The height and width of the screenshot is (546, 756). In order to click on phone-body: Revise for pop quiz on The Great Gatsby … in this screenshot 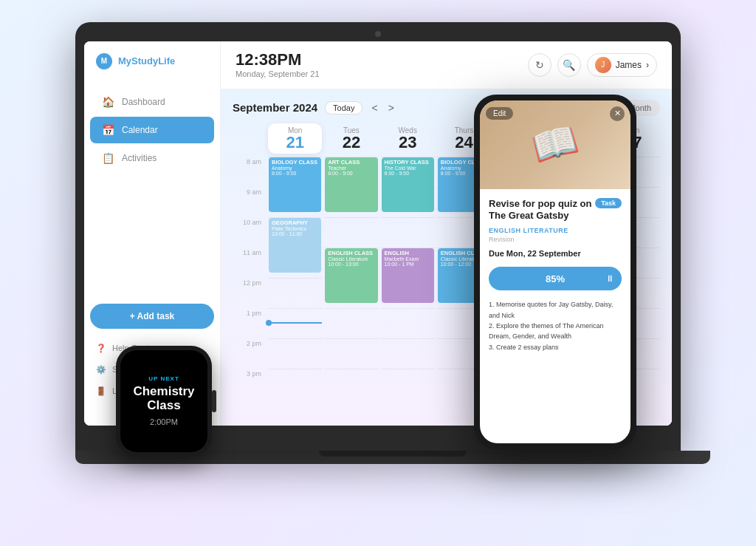, I will do `click(555, 316)`.